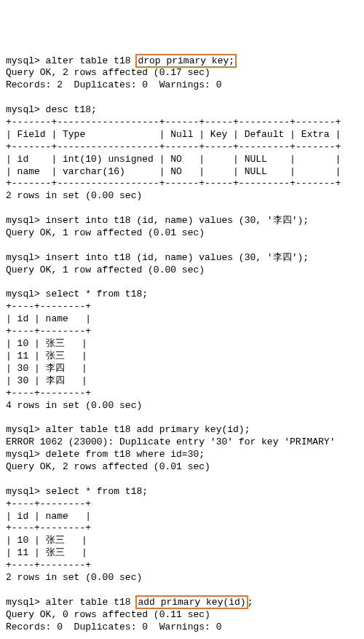 The width and height of the screenshot is (364, 639). What do you see at coordinates (182, 111) in the screenshot?
I see `terminal-line: mysql> desc t18;` at bounding box center [182, 111].